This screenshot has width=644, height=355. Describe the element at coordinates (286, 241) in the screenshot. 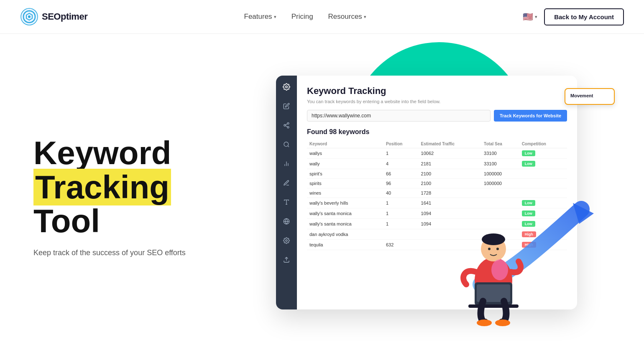

I see `sidebar-settings-icon` at that location.